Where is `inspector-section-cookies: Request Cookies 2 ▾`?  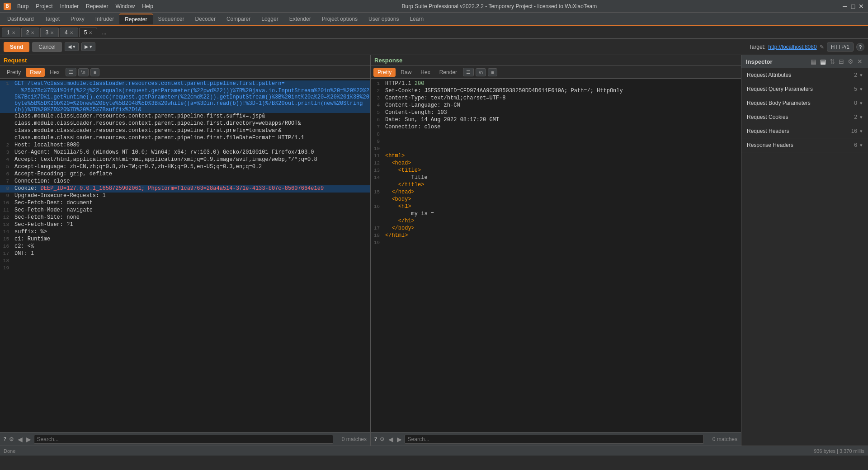 inspector-section-cookies: Request Cookies 2 ▾ is located at coordinates (805, 118).